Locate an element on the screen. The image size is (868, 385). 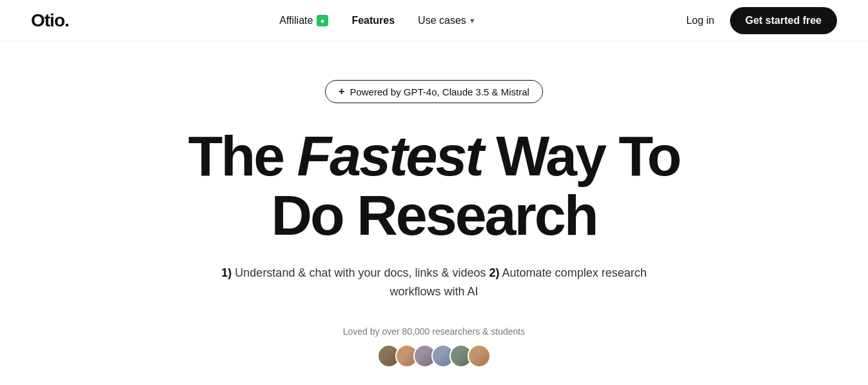
plus-icon: + is located at coordinates (342, 92).